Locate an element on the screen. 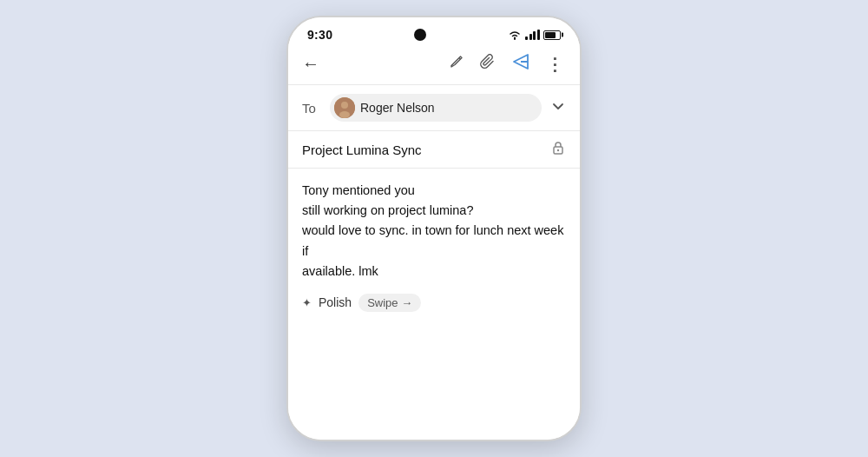 This screenshot has width=868, height=457. subject-text: Project Lumina Sync is located at coordinates (362, 149).